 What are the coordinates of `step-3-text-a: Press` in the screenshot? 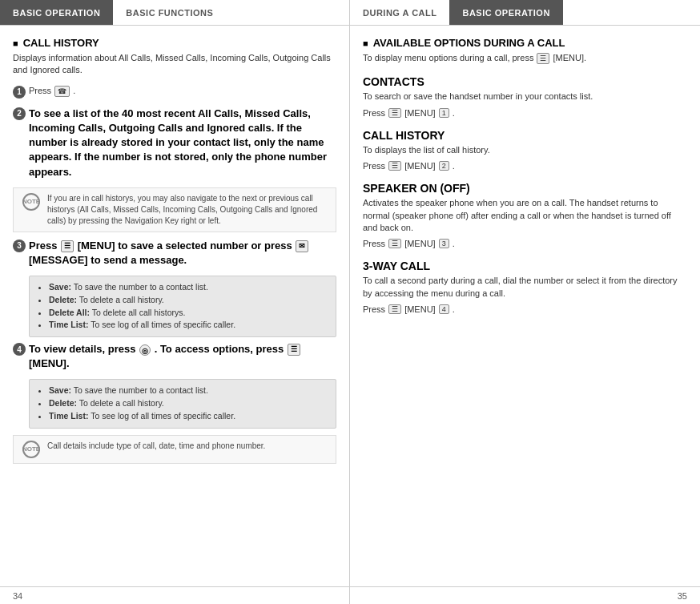 It's located at (43, 245).